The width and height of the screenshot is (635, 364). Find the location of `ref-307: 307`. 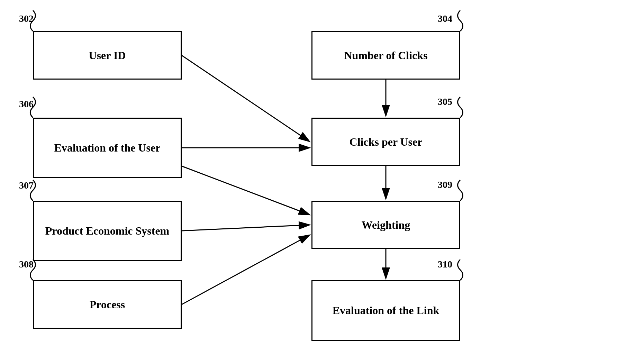

ref-307: 307 is located at coordinates (26, 185).